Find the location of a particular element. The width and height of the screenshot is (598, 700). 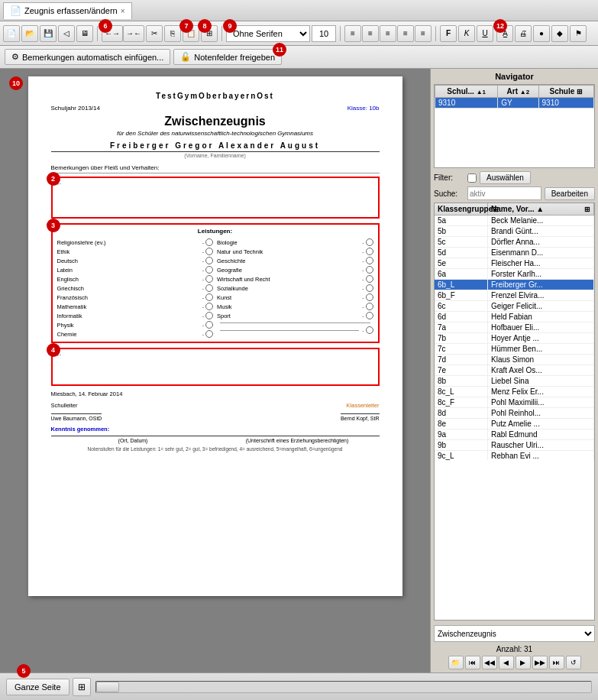

align-opt-button: ≡ is located at coordinates (423, 34).